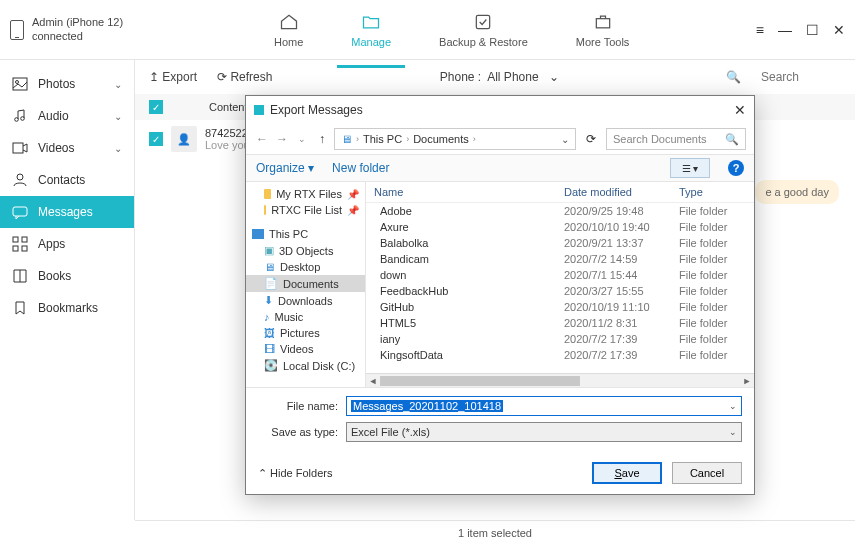  Describe the element at coordinates (67, 212) in the screenshot. I see `sidebar-item-messages: Messages` at that location.